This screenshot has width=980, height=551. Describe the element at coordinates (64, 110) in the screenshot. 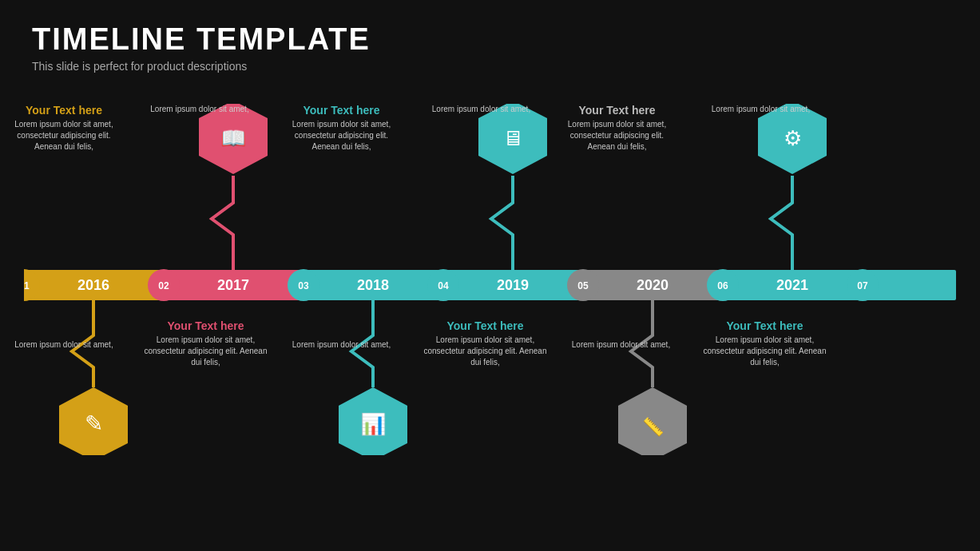

I see `item-1-heading: Your Text here` at that location.